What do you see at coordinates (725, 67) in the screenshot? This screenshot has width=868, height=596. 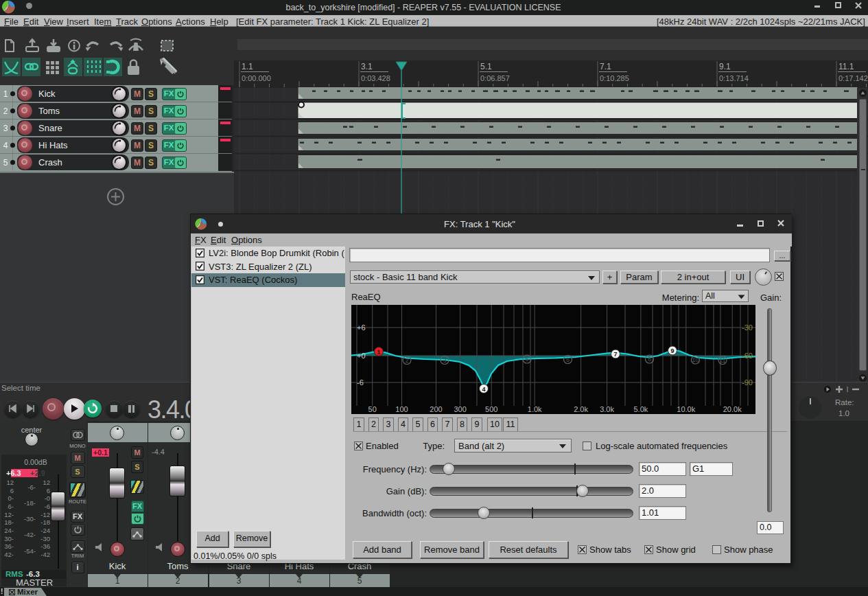 I see `svg-text: 9.1` at bounding box center [725, 67].